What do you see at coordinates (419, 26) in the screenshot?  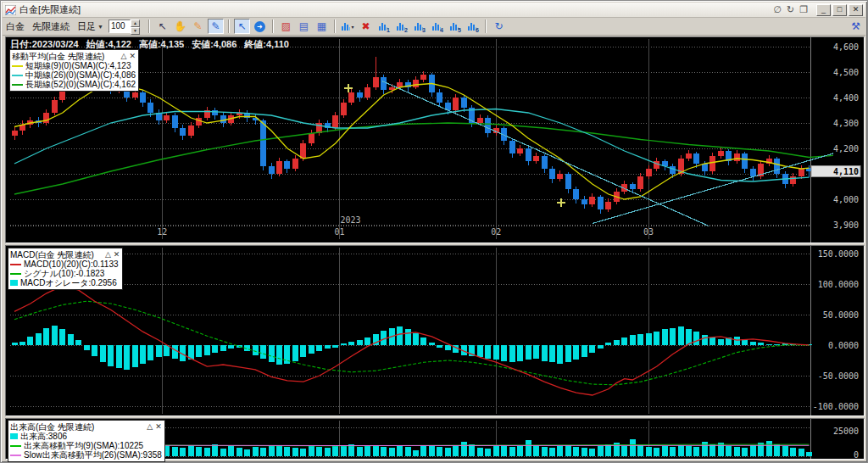 I see `layout-3-icon: 3` at bounding box center [419, 26].